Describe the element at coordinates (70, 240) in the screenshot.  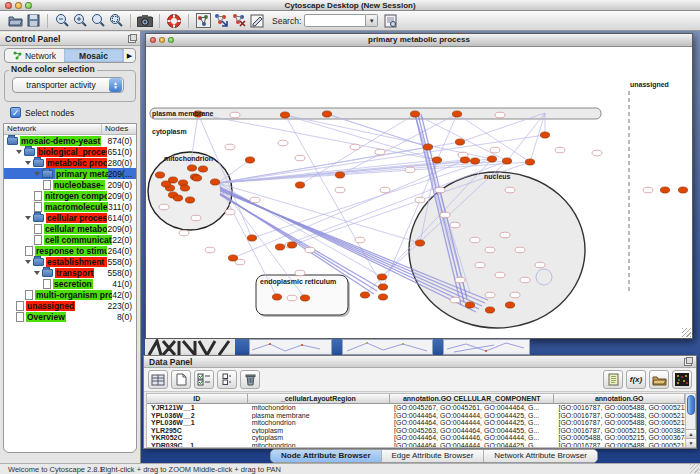
I see `tree-row: cell communicat22(0)` at that location.